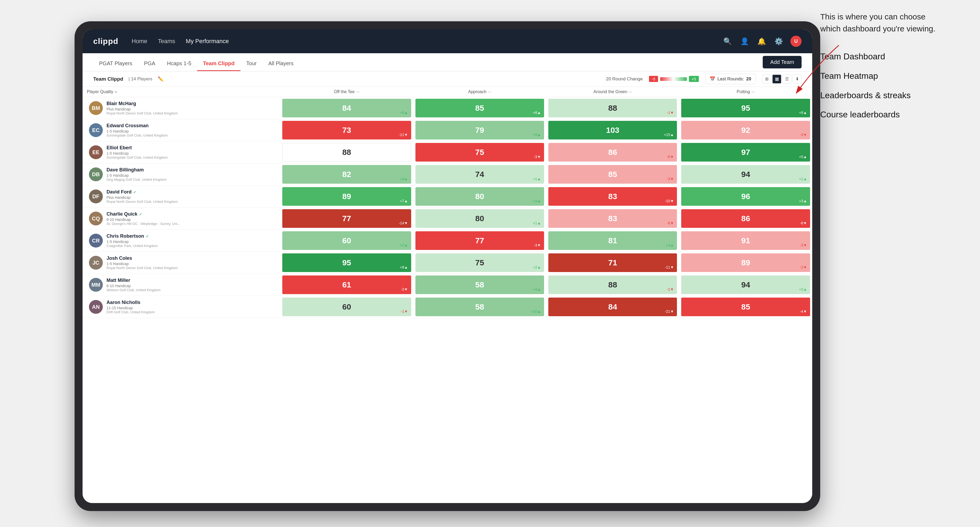 This screenshot has width=980, height=527. I want to click on tab-pgat-players: PGAT Players, so click(116, 66).